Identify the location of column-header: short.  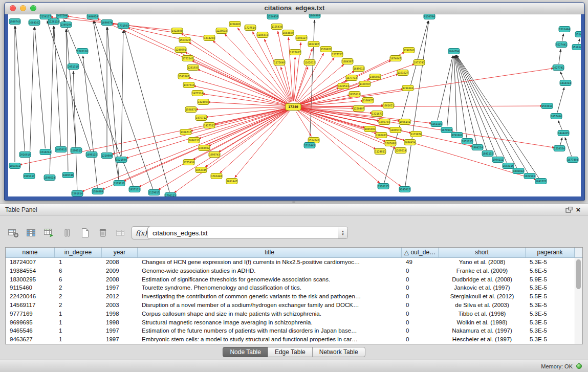
(482, 253).